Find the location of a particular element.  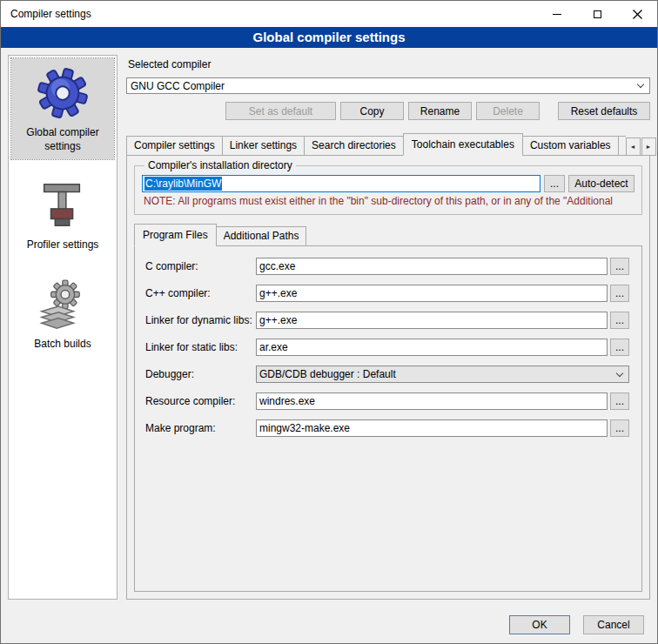

tab-program-files: Program Files is located at coordinates (176, 235).